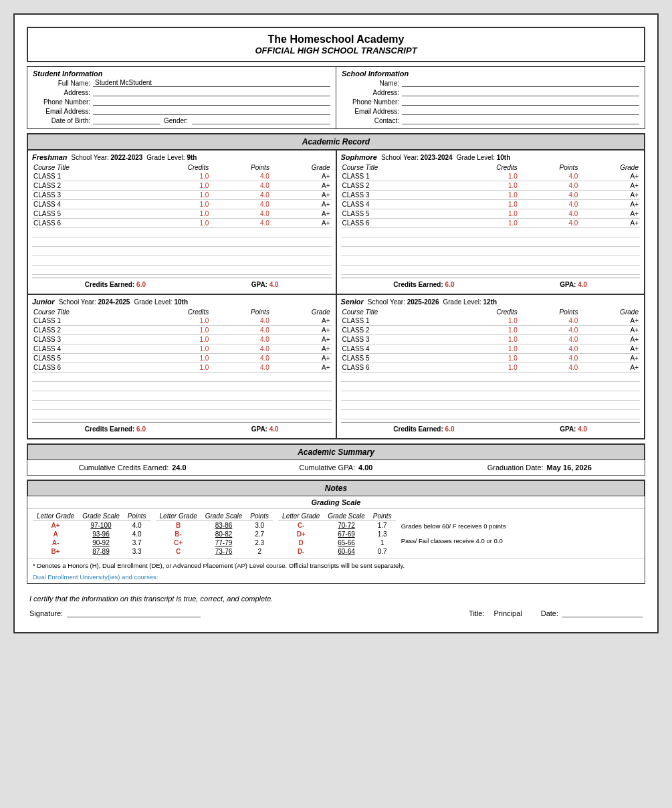 The width and height of the screenshot is (672, 808). What do you see at coordinates (55, 516) in the screenshot?
I see `g1-letter-header: Letter Grade` at bounding box center [55, 516].